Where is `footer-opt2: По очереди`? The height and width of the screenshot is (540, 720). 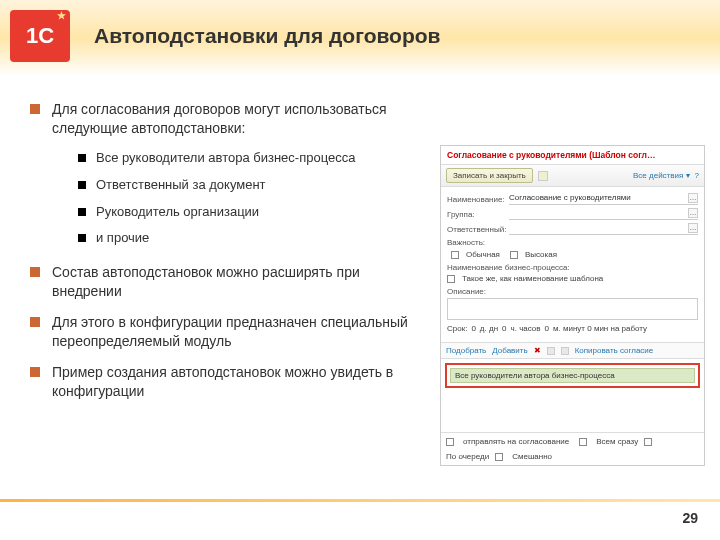
footer-opt2: По очереди is located at coordinates (468, 456).